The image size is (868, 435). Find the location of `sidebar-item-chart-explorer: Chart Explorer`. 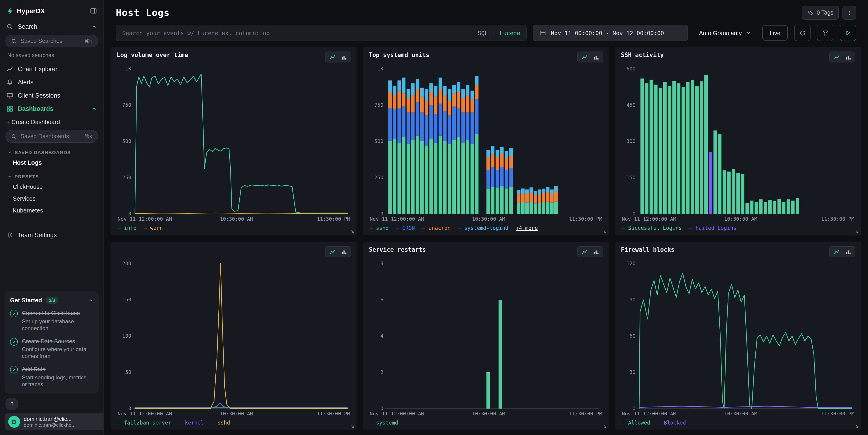

sidebar-item-chart-explorer: Chart Explorer is located at coordinates (52, 69).